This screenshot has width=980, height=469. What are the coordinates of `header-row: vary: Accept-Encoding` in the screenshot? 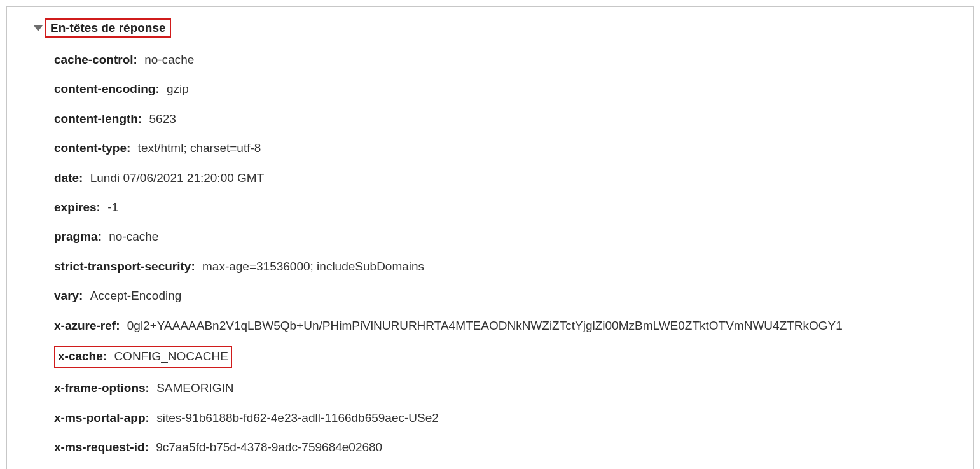 It's located at (504, 296).